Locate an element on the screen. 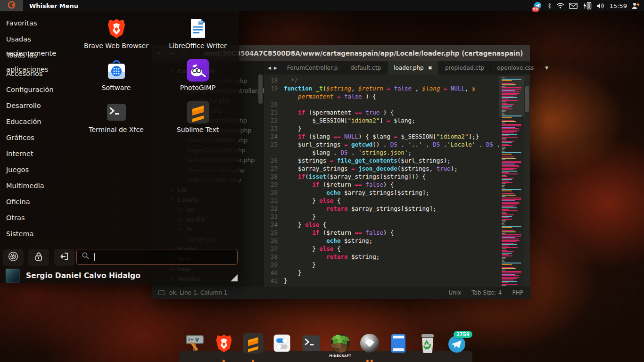 This screenshot has height=362, width=644. sidebar-item-educación: Educación is located at coordinates (37, 122).